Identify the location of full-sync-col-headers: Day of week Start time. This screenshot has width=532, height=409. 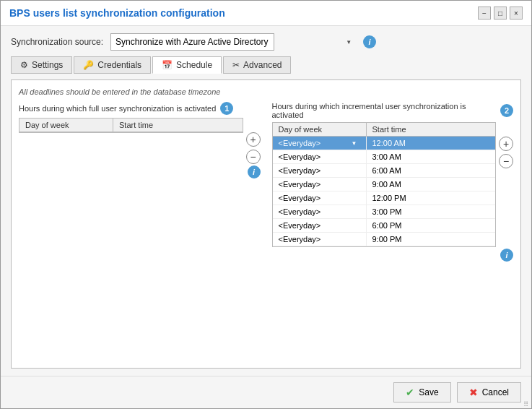
(131, 126).